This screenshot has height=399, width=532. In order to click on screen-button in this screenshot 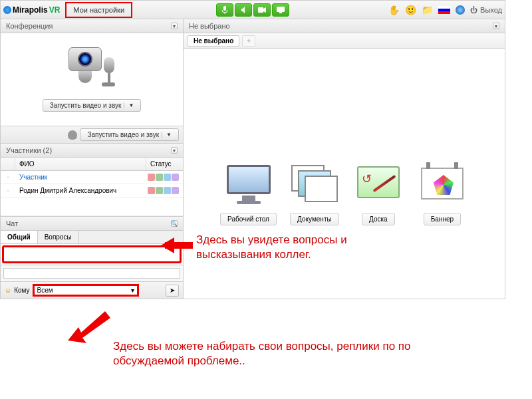, I will do `click(281, 10)`.